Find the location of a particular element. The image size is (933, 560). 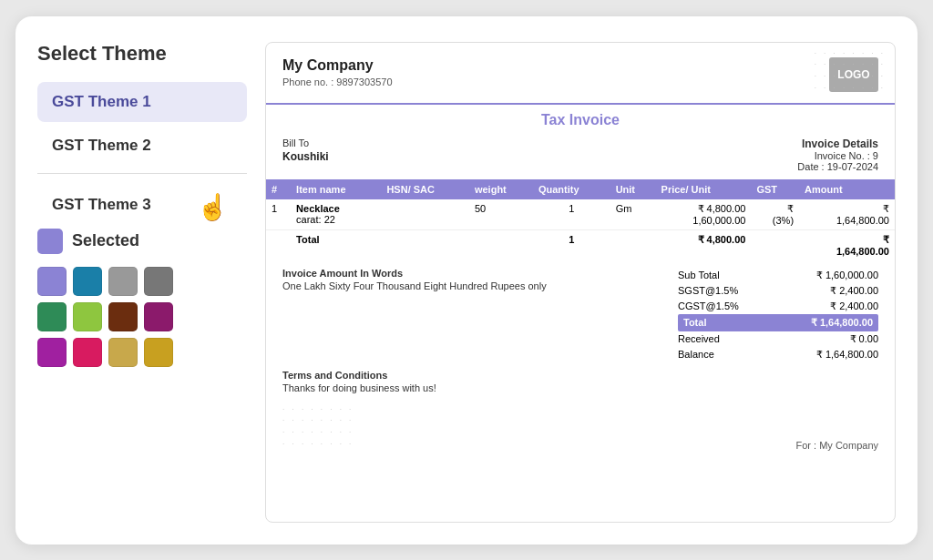

col-weight: weight is located at coordinates (501, 189).